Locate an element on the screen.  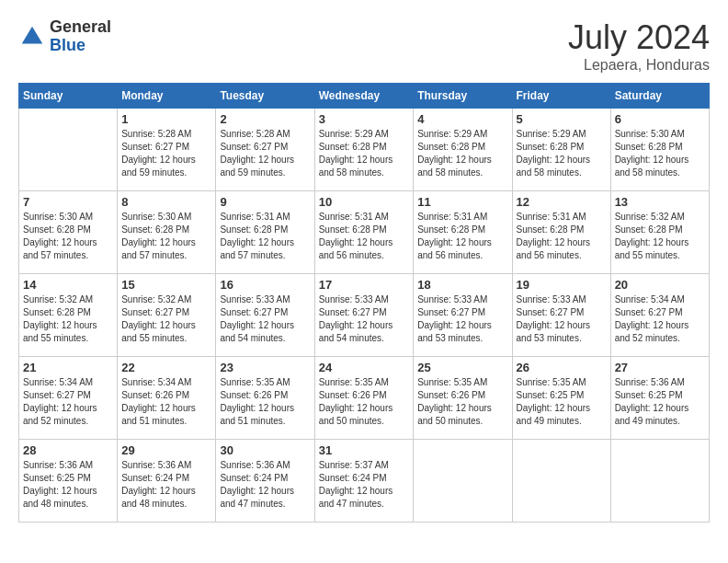
day-number: 6 is located at coordinates (660, 120).